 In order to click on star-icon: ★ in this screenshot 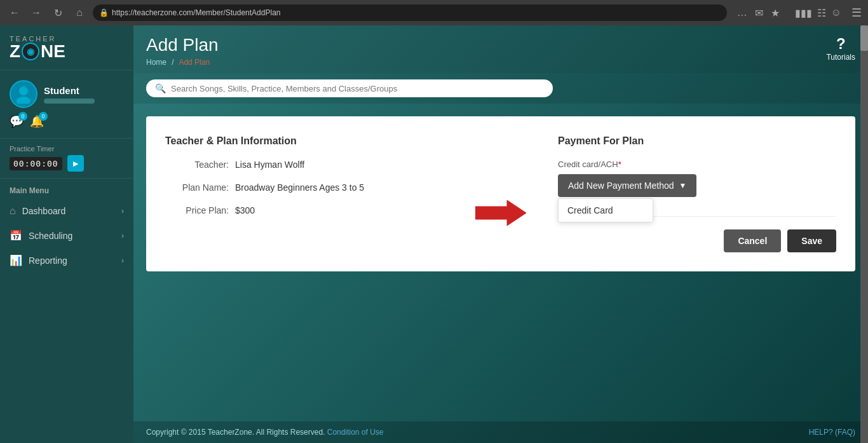, I will do `click(775, 13)`.